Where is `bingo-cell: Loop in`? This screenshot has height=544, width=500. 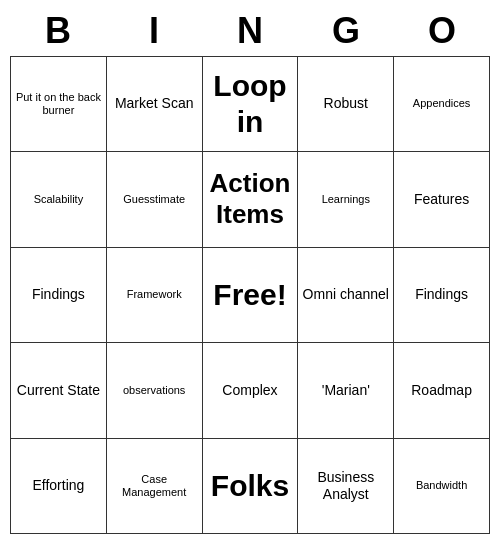
bingo-cell: Loop in is located at coordinates (250, 104).